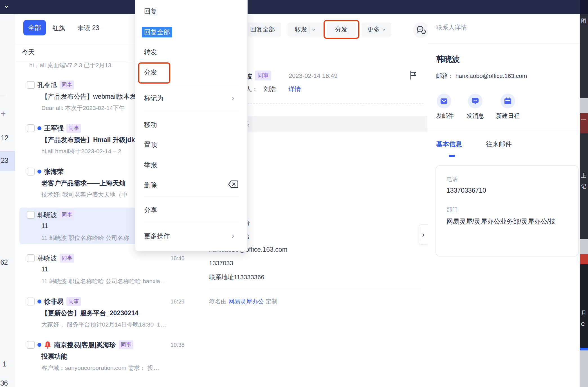 The image size is (588, 387). What do you see at coordinates (444, 101) in the screenshot?
I see `send-mail-button` at bounding box center [444, 101].